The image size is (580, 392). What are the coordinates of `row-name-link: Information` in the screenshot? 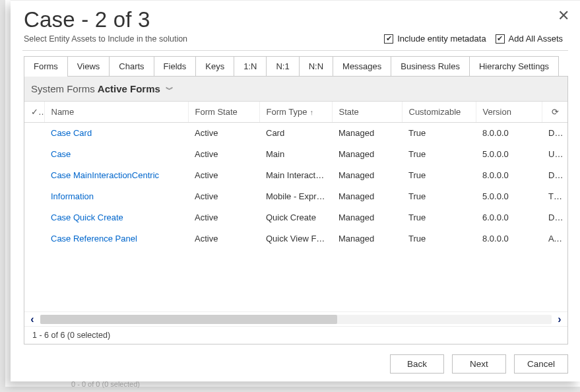 It's located at (116, 197).